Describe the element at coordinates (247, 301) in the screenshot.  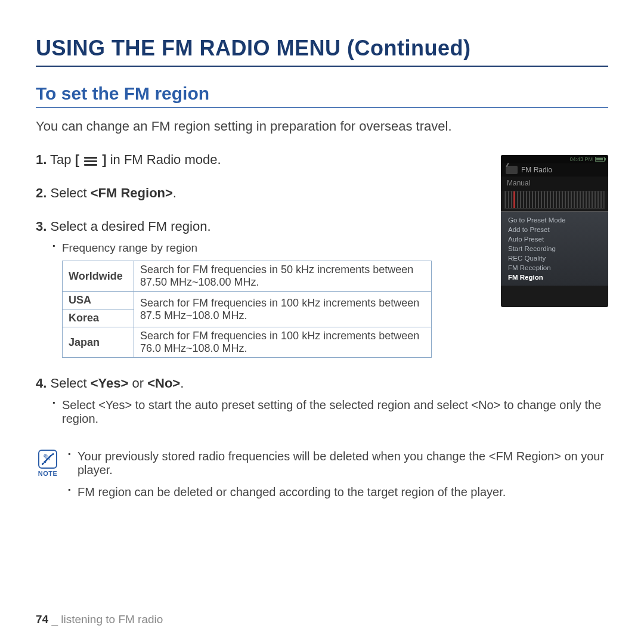
I see `table-row: USA Search for FM frequencies in 100 kHz…` at that location.